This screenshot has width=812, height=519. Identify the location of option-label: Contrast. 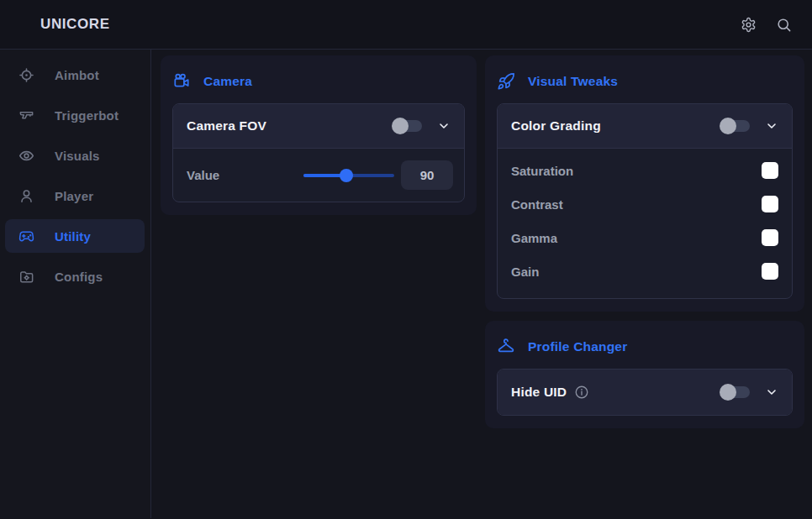
(537, 205).